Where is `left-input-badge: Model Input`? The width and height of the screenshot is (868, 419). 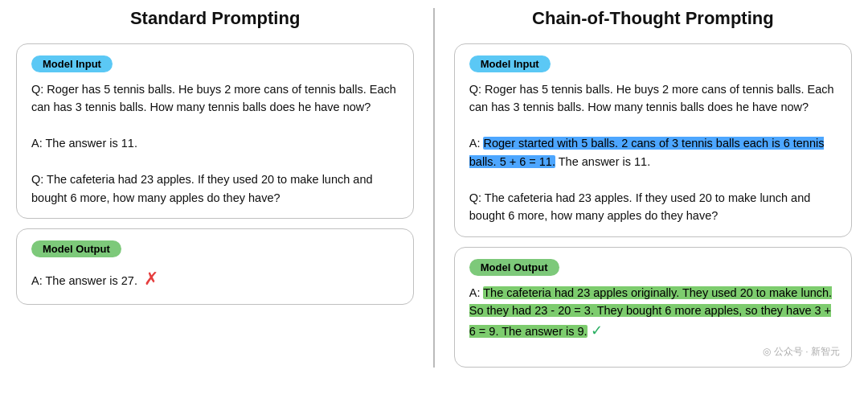
left-input-badge: Model Input is located at coordinates (72, 64).